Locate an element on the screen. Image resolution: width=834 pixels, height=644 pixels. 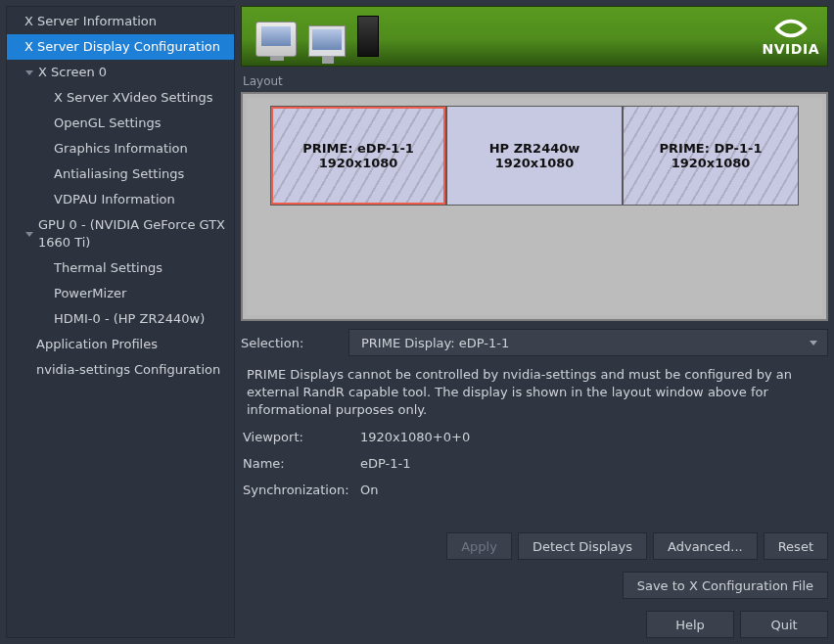
prime-info-text: PRIME Displays cannot be controlled by n… is located at coordinates (534, 393).